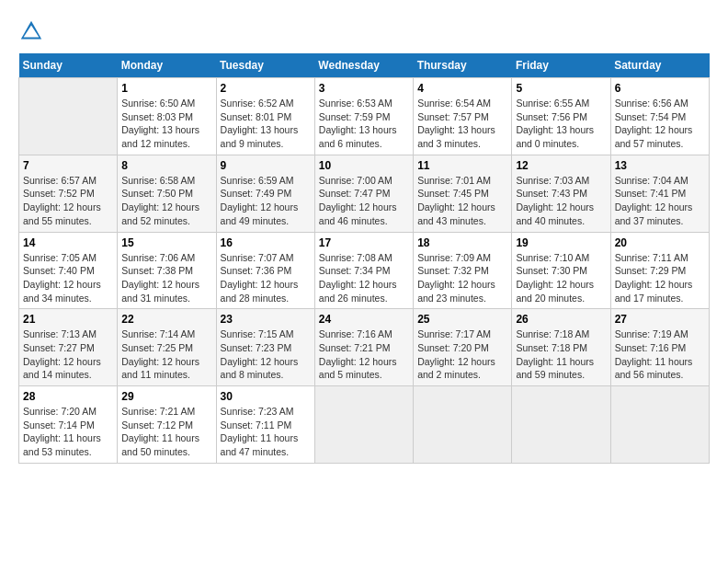 Image resolution: width=728 pixels, height=563 pixels. What do you see at coordinates (462, 355) in the screenshot?
I see `day-info: Sunrise: 7:17 AM Sunset: 7:20 PM Dayligh…` at bounding box center [462, 355].